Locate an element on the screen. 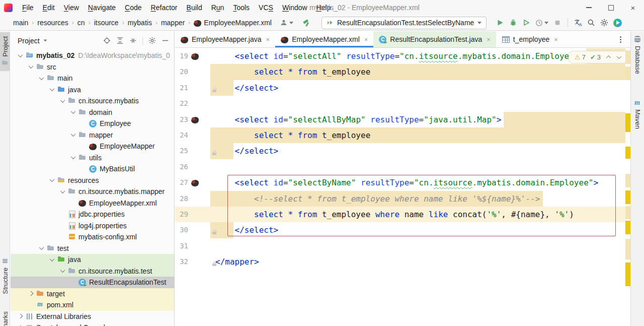 The image size is (644, 326). breadcrumb-item-itsource: itsource is located at coordinates (107, 23).